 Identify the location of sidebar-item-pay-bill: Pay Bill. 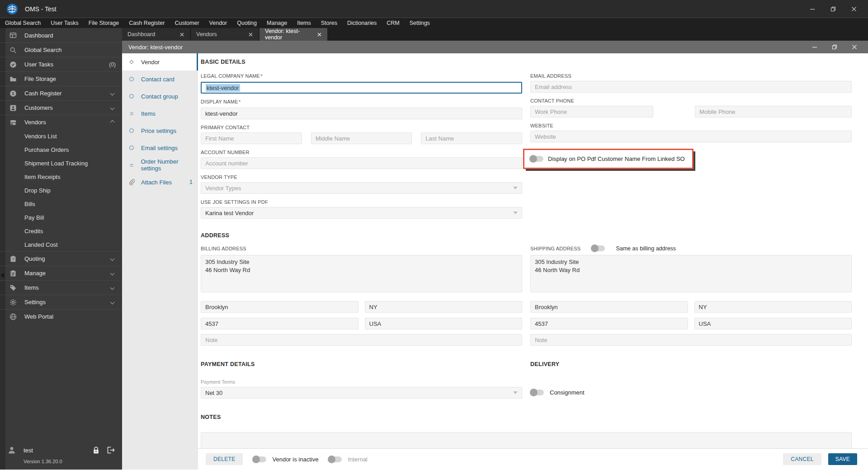
(61, 217).